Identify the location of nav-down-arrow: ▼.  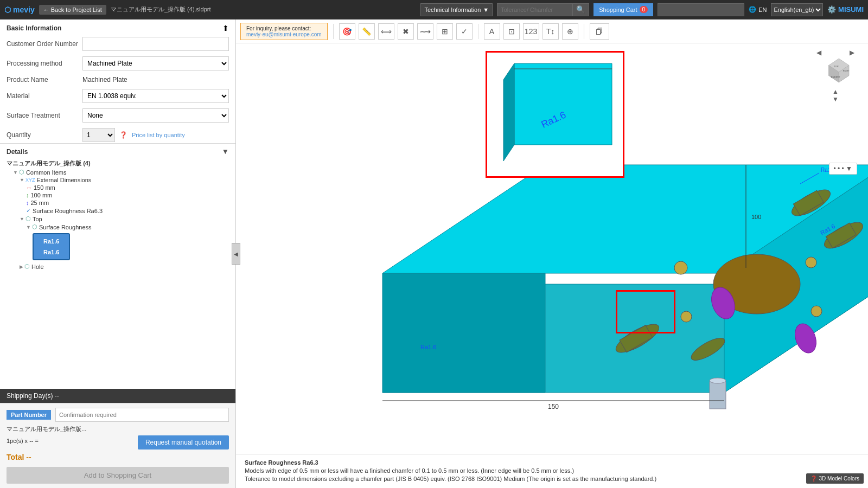
(835, 99).